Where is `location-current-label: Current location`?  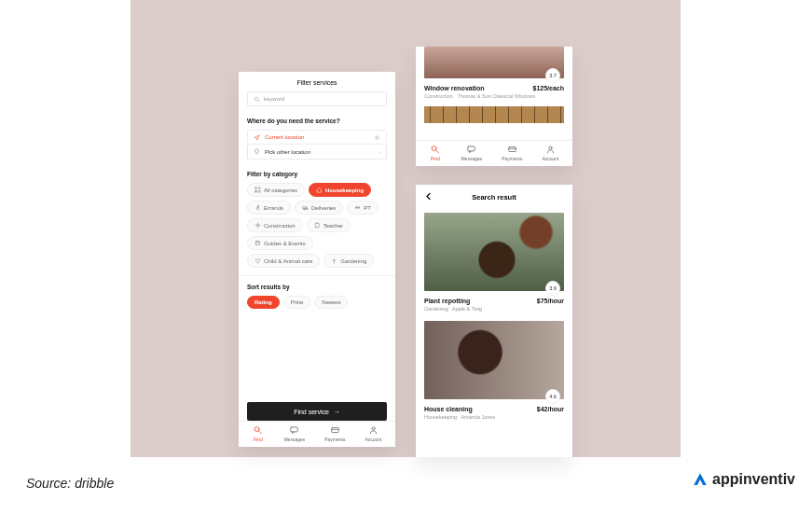
location-current-label: Current location is located at coordinates (284, 137).